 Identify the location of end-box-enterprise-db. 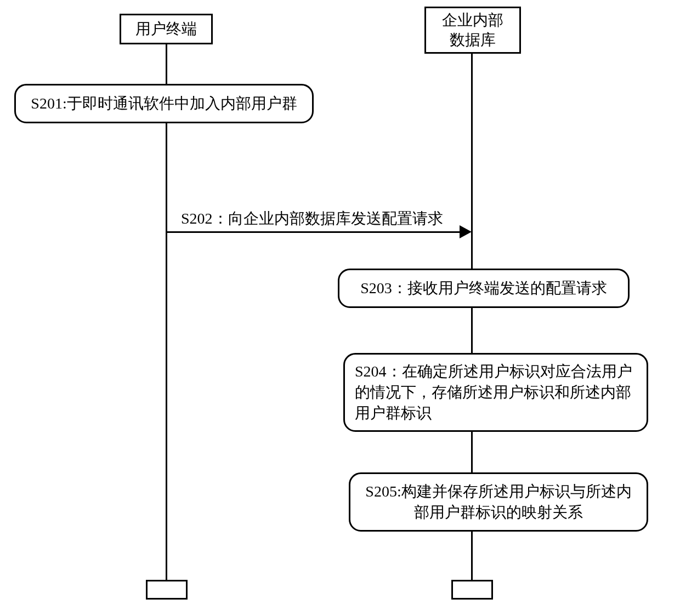
(472, 590).